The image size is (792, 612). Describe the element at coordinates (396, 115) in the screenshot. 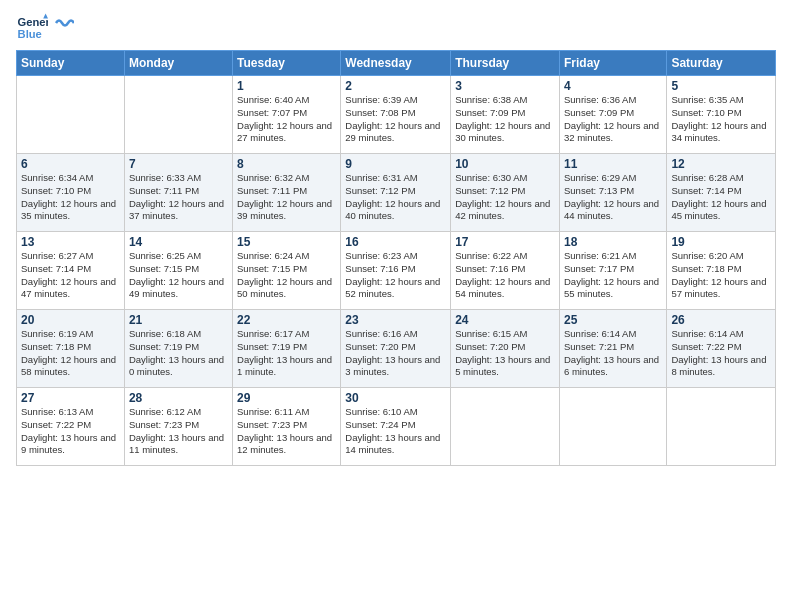

I see `calendar-cell: 2Sunrise: 6:39 AM Sunset: 7:08 PM Daylig…` at that location.